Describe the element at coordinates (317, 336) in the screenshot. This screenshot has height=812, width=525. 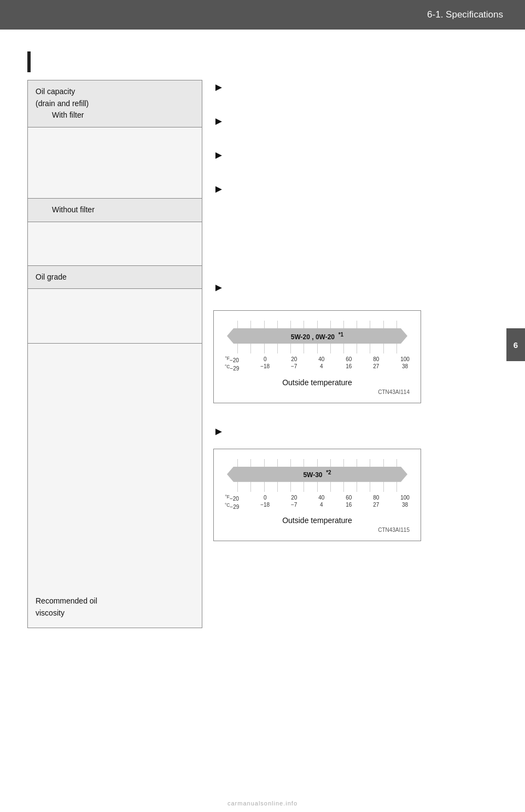
I see `chart1-viscosity-label: 5W-20 , 0W-20 *1` at that location.